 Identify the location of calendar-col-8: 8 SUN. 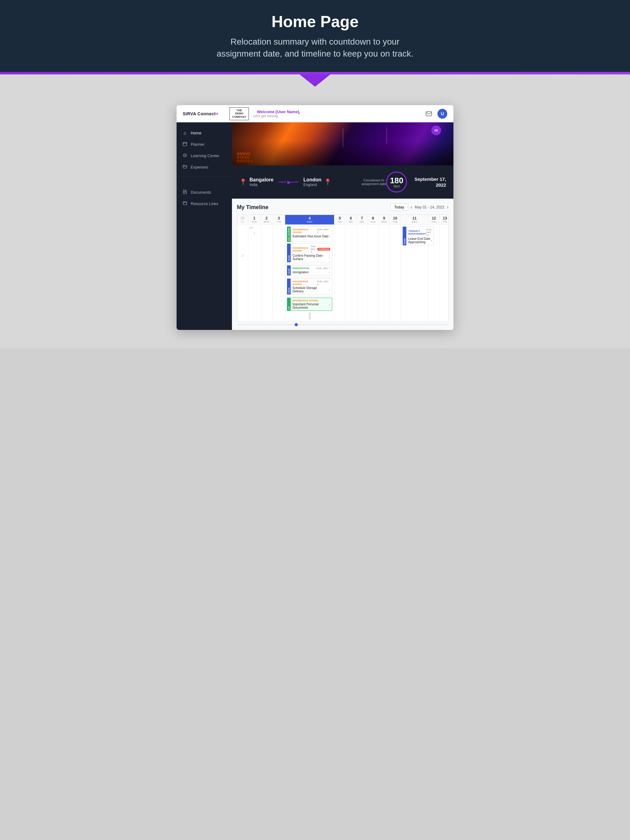
(373, 268).